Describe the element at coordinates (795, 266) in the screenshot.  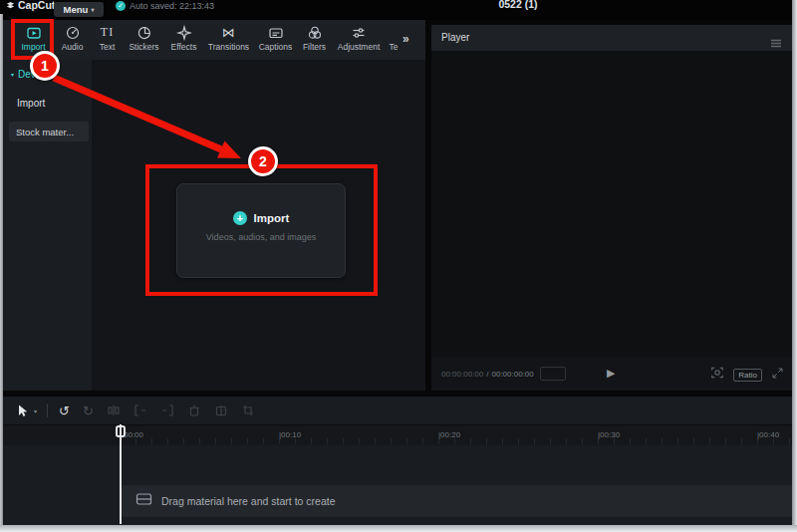
I see `window-edge-right` at that location.